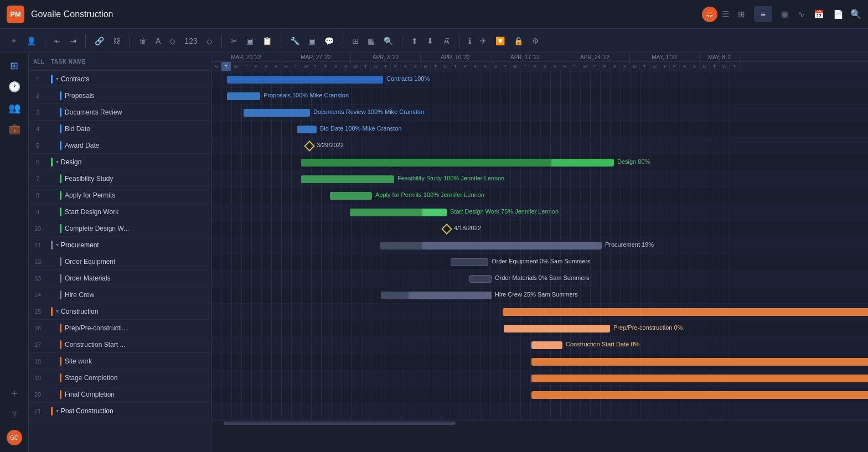  Describe the element at coordinates (58, 41) in the screenshot. I see `outdent-button: ⇤` at that location.